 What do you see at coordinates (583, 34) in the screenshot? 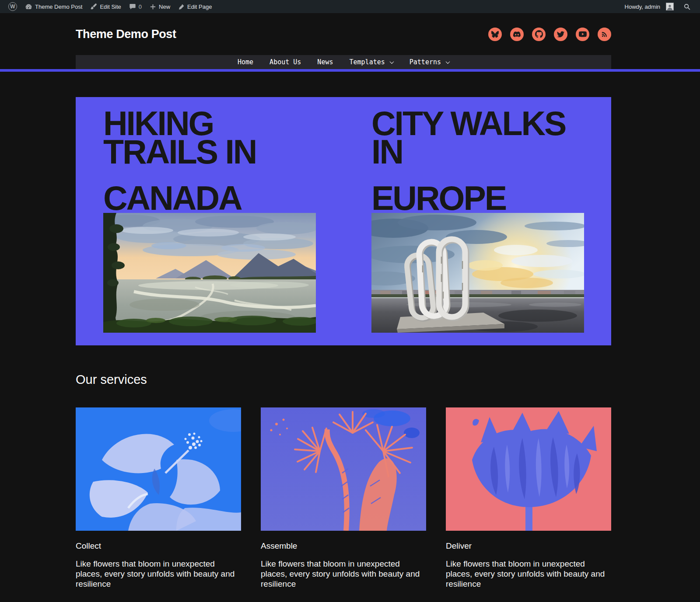
I see `youtube-icon` at bounding box center [583, 34].